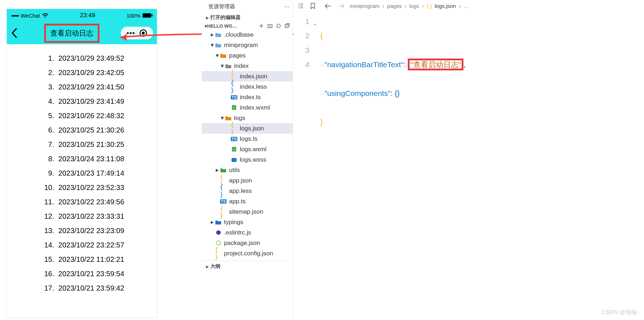 The width and height of the screenshot is (644, 320). Describe the element at coordinates (100, 59) in the screenshot. I see `log-item: 1. 2023/10/29 23:49:52` at that location.